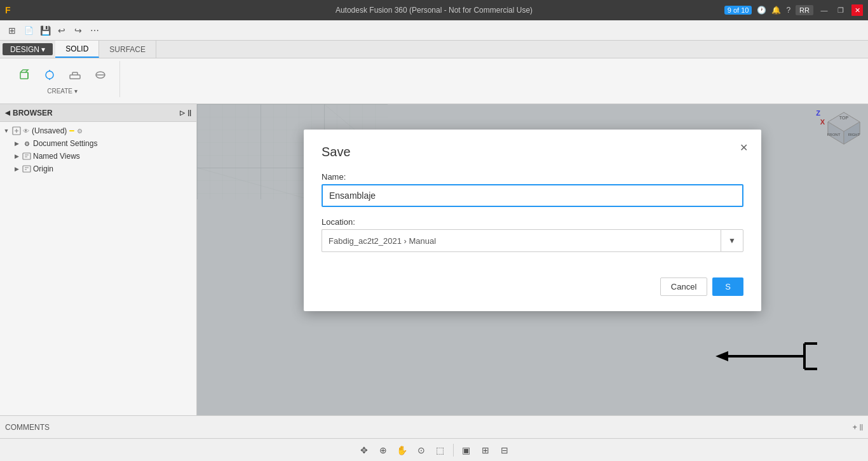  Describe the element at coordinates (402, 450) in the screenshot. I see `hand-icon: ✋` at that location.